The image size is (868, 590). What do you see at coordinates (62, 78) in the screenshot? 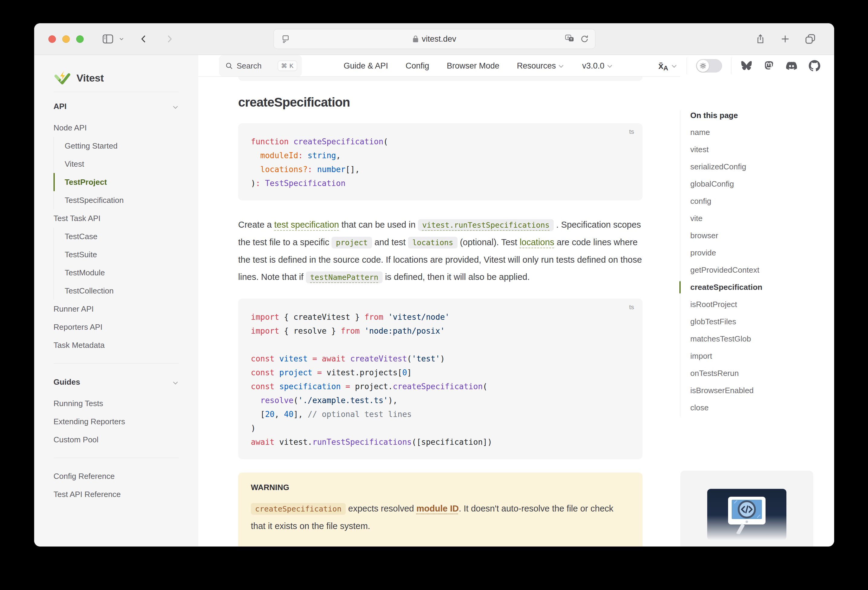
I see `vitest-logo-icon` at bounding box center [62, 78].